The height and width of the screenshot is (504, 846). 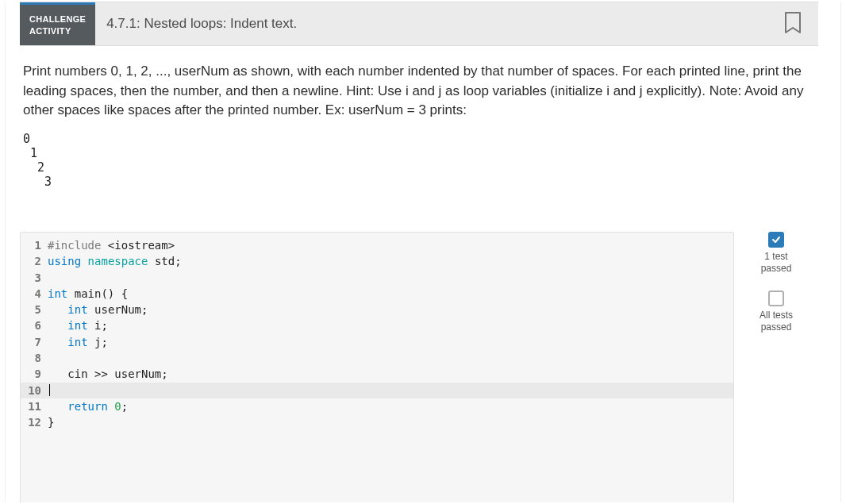 I want to click on code-line: 1#include <iostream>, so click(x=377, y=245).